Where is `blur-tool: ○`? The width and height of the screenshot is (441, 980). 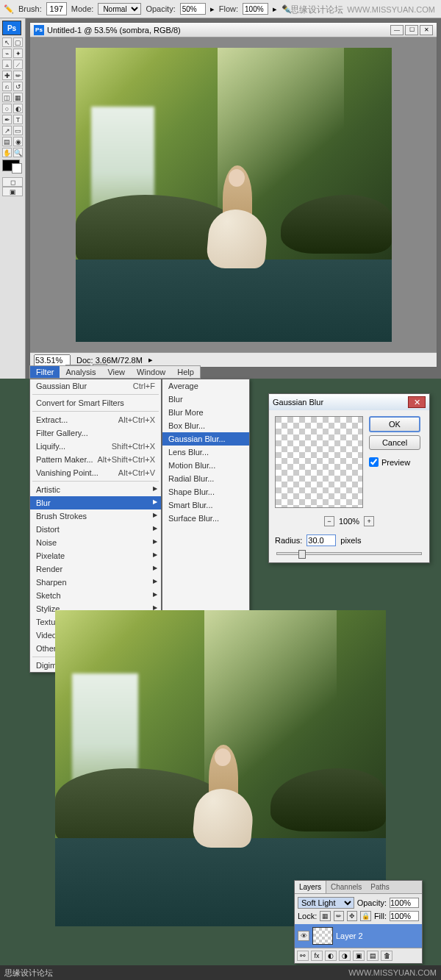 blur-tool: ○ is located at coordinates (7, 109).